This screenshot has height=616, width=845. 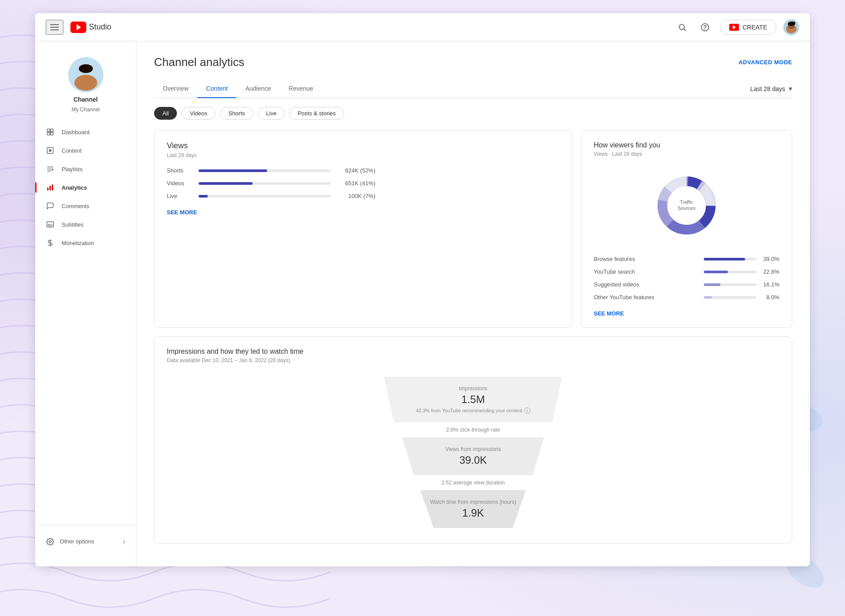 What do you see at coordinates (72, 169) in the screenshot?
I see `playlists-label: Playlists` at bounding box center [72, 169].